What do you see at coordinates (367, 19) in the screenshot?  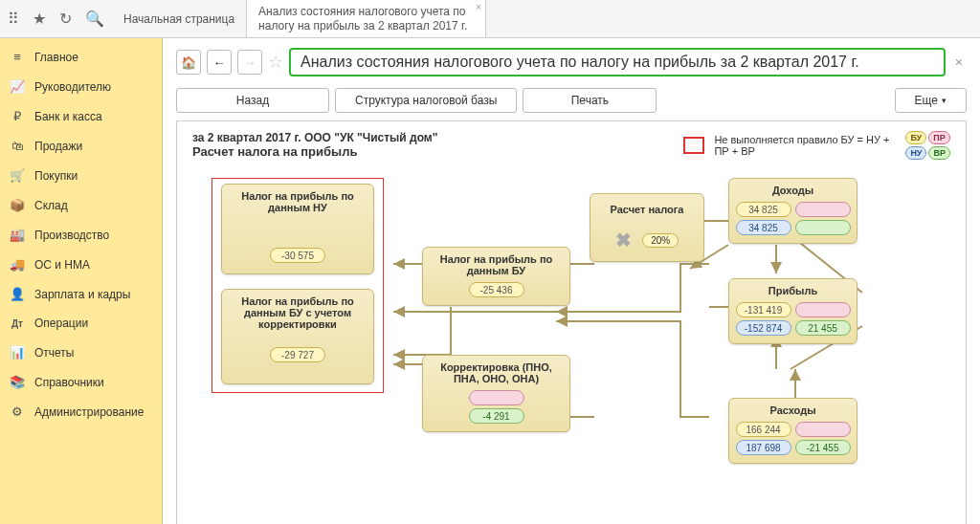 I see `tab-report: Анализ состояния налогового учета по нал…` at bounding box center [367, 19].